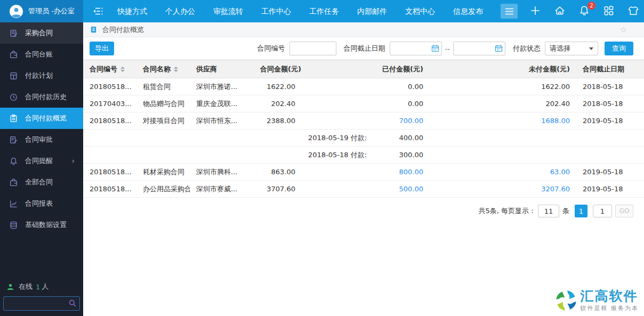  What do you see at coordinates (527, 48) in the screenshot?
I see `pay-status-label: 付款状态` at bounding box center [527, 48].